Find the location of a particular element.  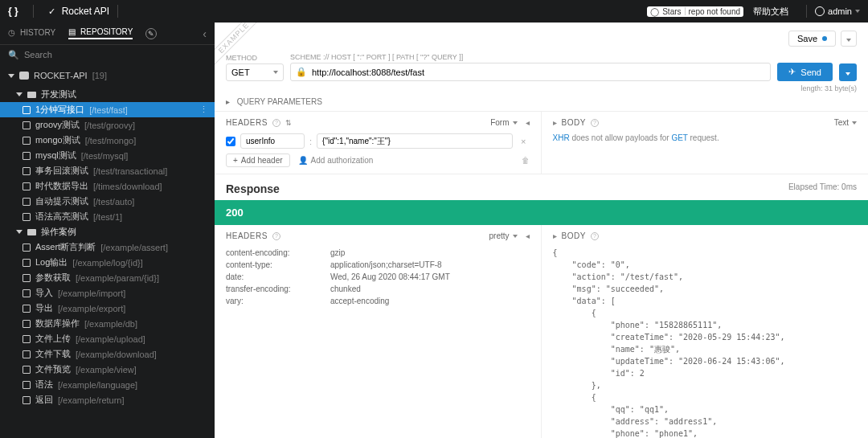

response-header-row: transfer-encoding:chunked is located at coordinates (378, 289).